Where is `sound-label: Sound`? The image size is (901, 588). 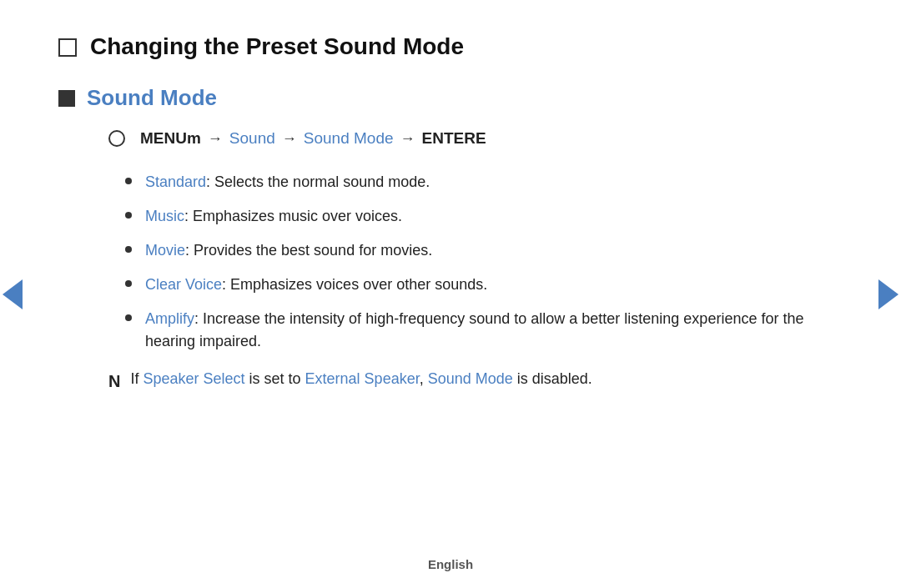 sound-label: Sound is located at coordinates (252, 138).